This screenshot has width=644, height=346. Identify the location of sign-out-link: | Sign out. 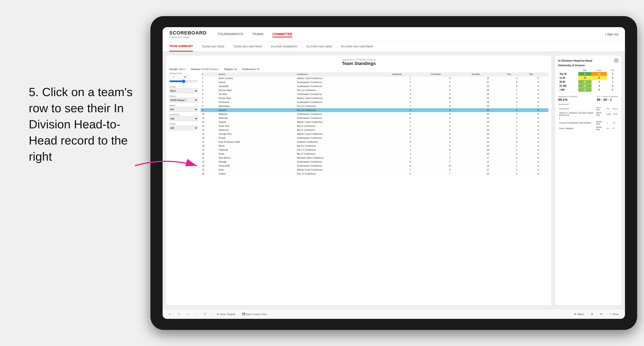
(612, 34).